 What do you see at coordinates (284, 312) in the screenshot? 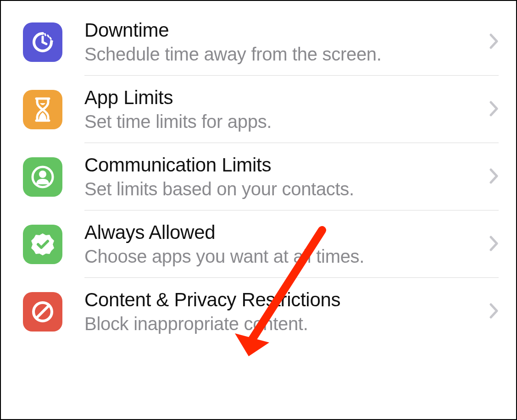
I see `row-text: Content & Privacy Restrictions Block ina…` at bounding box center [284, 312].